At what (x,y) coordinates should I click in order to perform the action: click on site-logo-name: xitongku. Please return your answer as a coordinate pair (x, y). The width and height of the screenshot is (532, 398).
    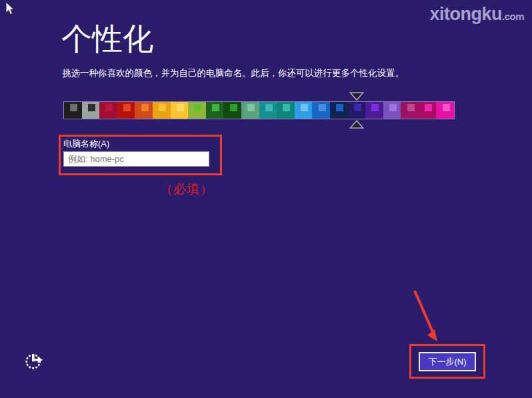
    Looking at the image, I should click on (465, 14).